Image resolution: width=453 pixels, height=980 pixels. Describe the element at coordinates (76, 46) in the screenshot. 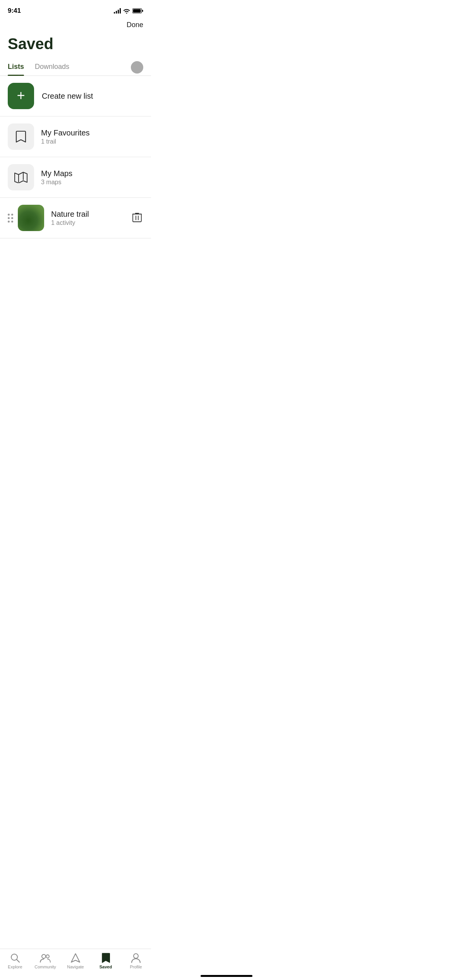

I see `page-title: Saved` at that location.